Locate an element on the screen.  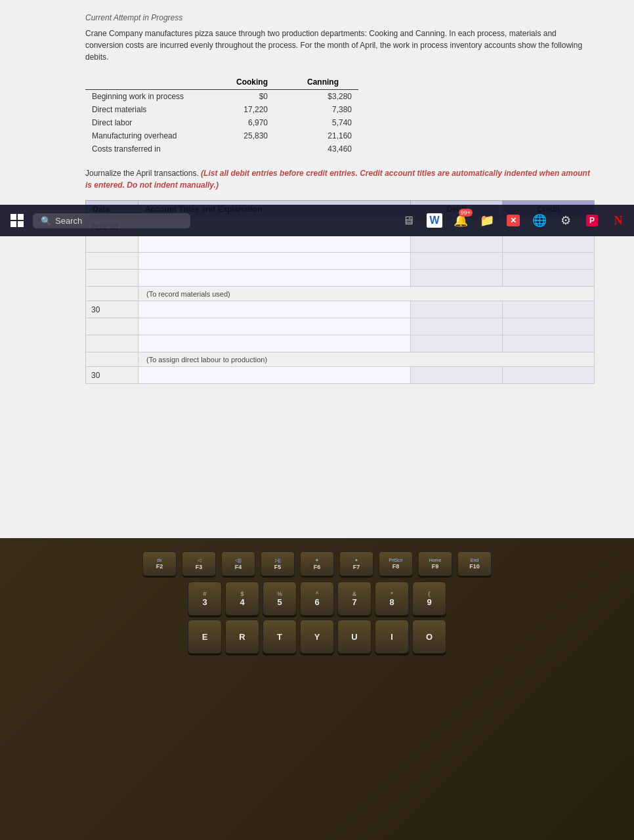
desktop-icon: 🖥 is located at coordinates (408, 220).